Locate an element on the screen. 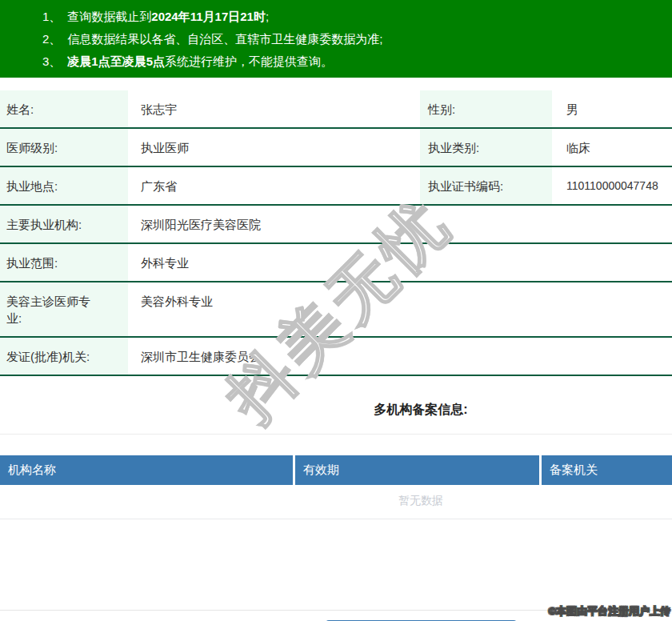 This screenshot has width=672, height=621. notice-line-1: 1、查询数据截止到2024年11月17日21时; is located at coordinates (357, 17).